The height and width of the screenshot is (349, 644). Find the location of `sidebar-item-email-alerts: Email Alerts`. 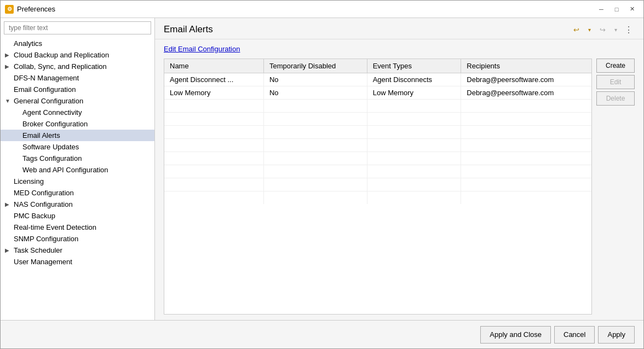

sidebar-item-email-alerts: Email Alerts is located at coordinates (78, 136).